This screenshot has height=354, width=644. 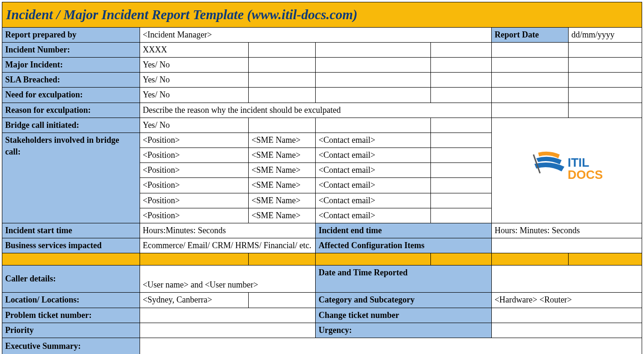 I want to click on report-prepared-by-value: <Incident Manager>, so click(x=316, y=35).